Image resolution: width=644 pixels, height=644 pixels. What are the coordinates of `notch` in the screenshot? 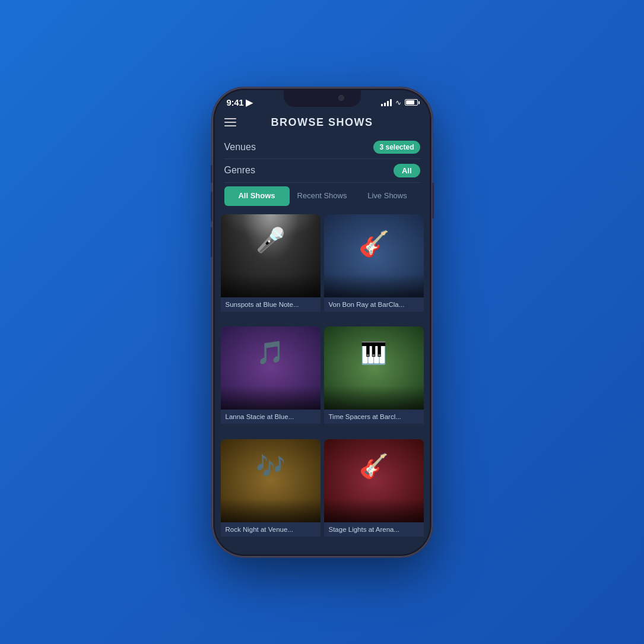 It's located at (322, 99).